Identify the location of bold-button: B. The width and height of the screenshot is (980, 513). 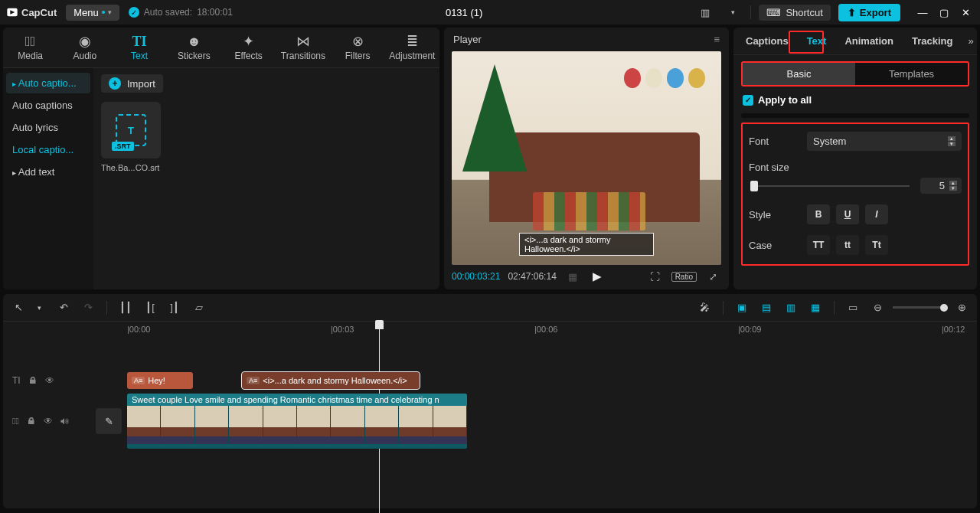
(818, 214).